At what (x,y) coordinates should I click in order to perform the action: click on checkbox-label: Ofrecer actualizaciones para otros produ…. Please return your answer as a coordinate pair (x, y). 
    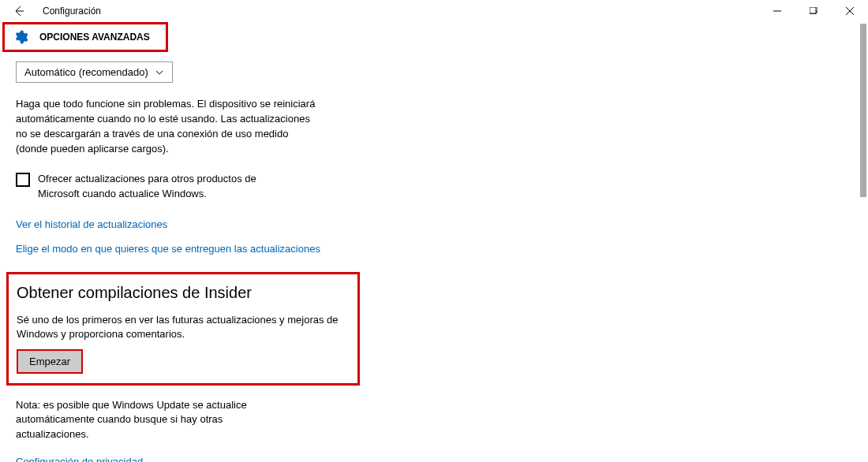
    Looking at the image, I should click on (168, 186).